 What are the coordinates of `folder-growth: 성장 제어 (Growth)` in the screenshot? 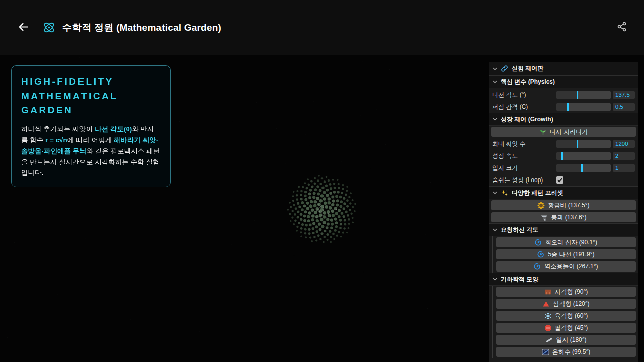 It's located at (564, 119).